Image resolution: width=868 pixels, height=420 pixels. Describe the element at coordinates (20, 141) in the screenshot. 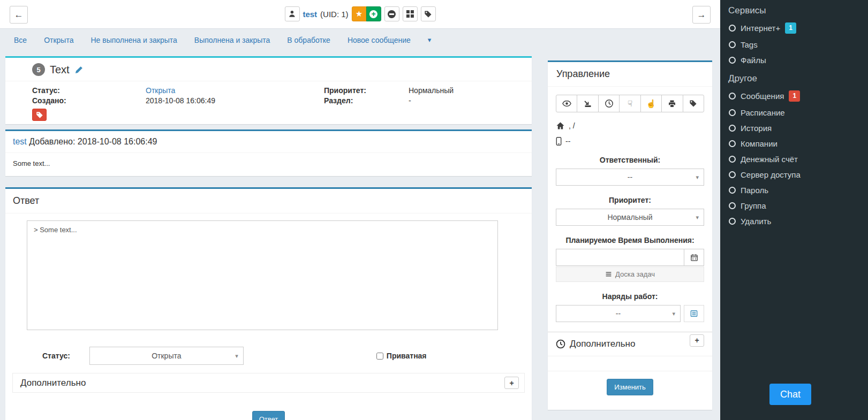

I see `message-author-link: test` at that location.